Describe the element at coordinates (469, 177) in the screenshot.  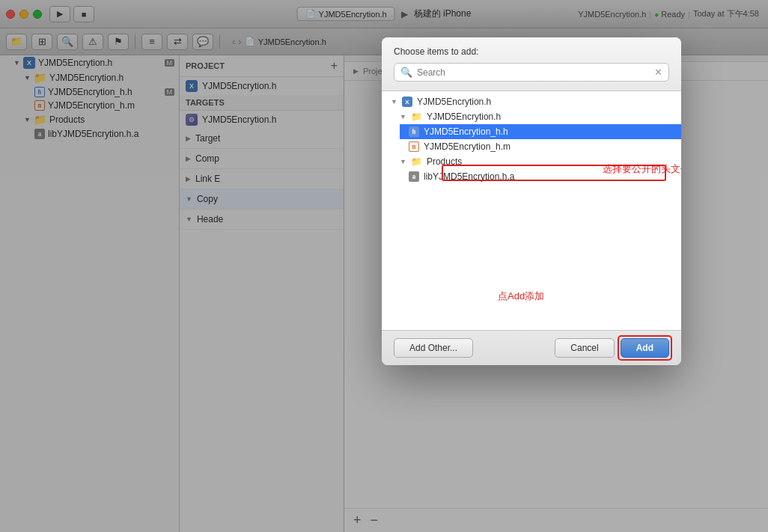
I see `modal-item-lib-label: libYJMD5Encrytion.h.a` at that location.